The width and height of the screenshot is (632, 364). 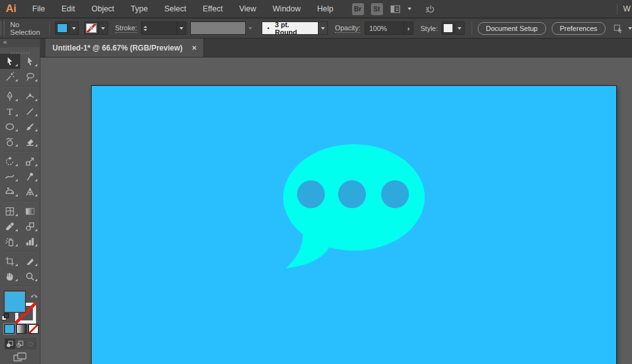 I want to click on close-icon: ×, so click(x=195, y=48).